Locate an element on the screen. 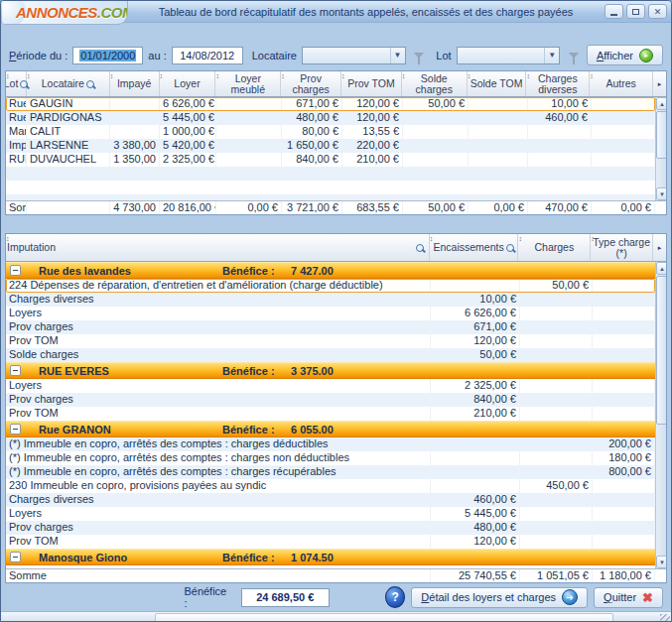 This screenshot has width=672, height=622. group-header: Rue GRANONBénéfice :6 055.00 is located at coordinates (331, 429).